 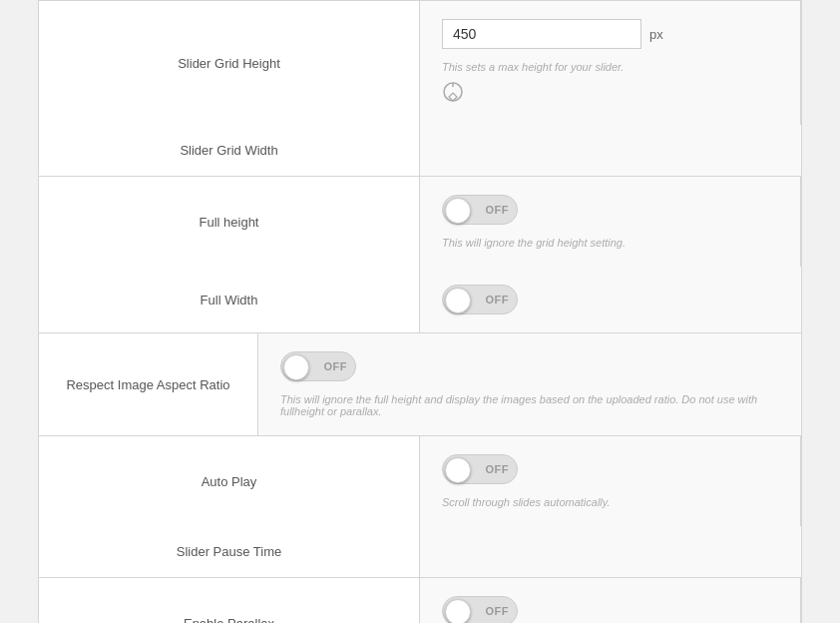 I want to click on slider-grid-height-desc: This sets a max height for your slider., so click(x=611, y=67).